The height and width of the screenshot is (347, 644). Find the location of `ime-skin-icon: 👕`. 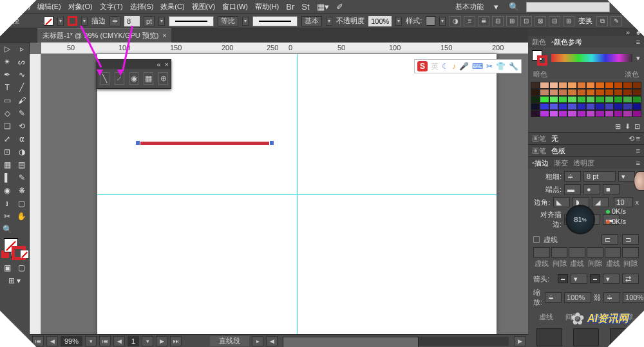

ime-skin-icon: 👕 is located at coordinates (501, 66).